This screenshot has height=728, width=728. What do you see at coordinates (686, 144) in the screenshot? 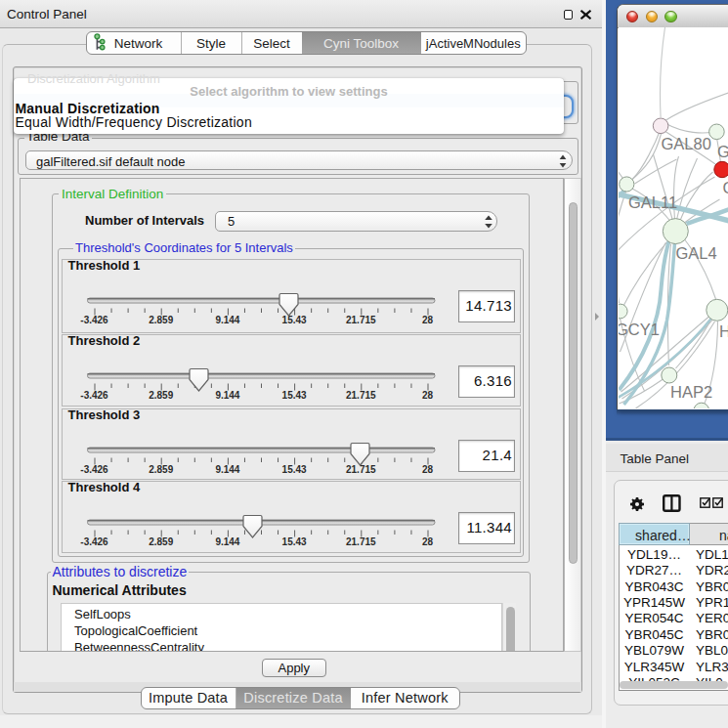
I see `svg-text: GAL80` at bounding box center [686, 144].